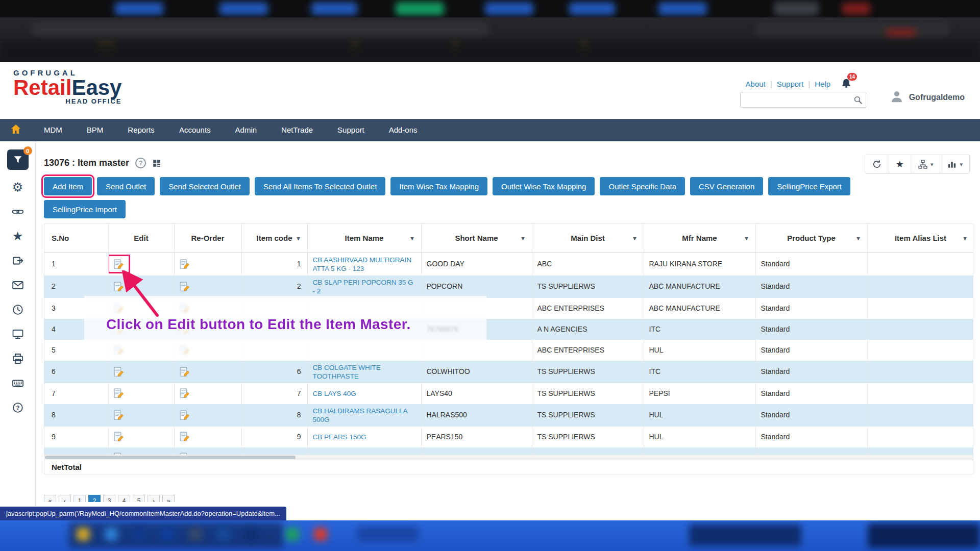 Image resolution: width=980 pixels, height=551 pixels. What do you see at coordinates (18, 187) in the screenshot?
I see `gear-icon: ⚙` at bounding box center [18, 187].